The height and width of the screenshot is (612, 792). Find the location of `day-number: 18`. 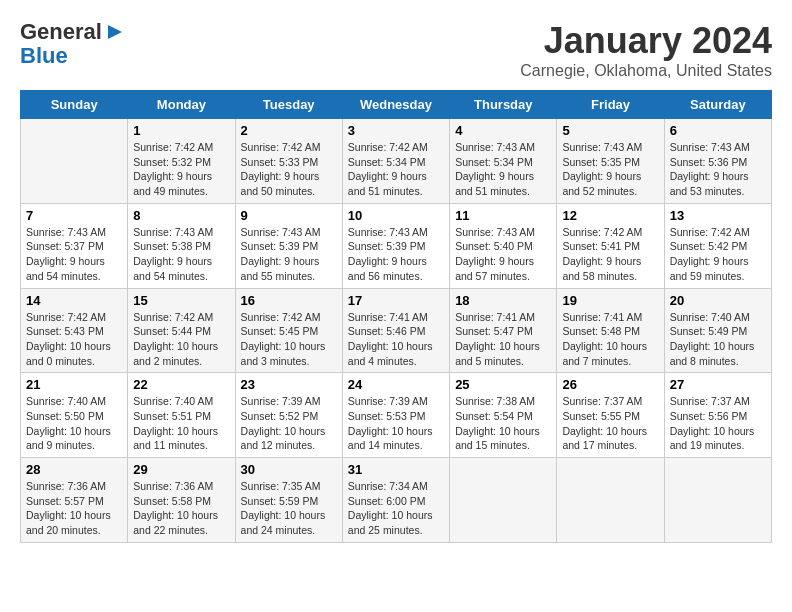

day-number: 18 is located at coordinates (503, 300).